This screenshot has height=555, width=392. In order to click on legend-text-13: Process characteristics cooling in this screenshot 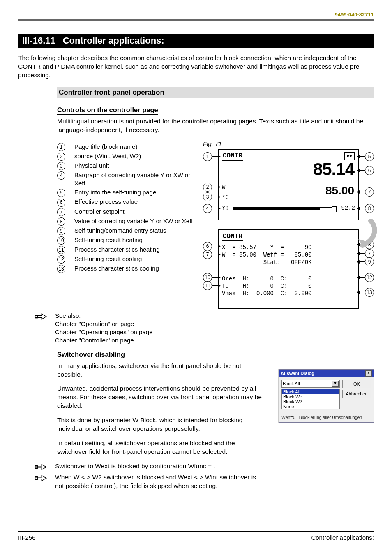, I will do `click(117, 268)`.